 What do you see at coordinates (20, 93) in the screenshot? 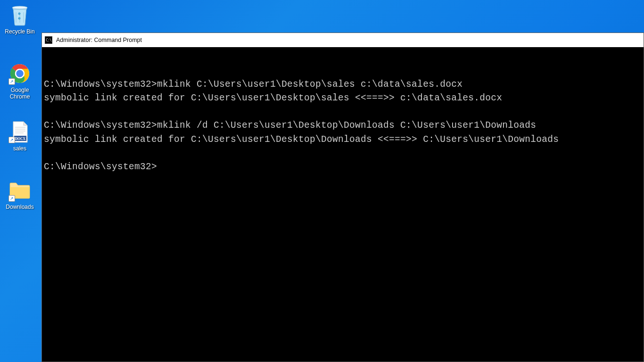
I see `desktop-icon-label: Google Chrome` at bounding box center [20, 93].